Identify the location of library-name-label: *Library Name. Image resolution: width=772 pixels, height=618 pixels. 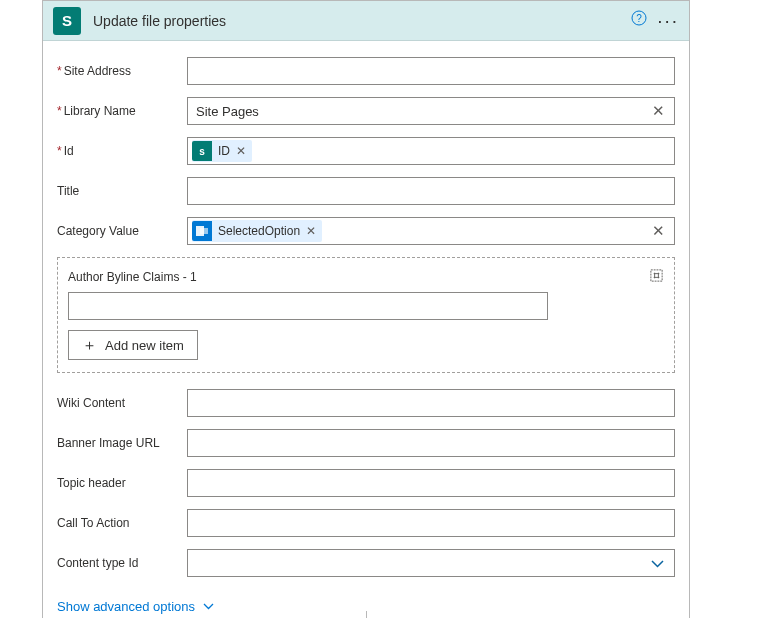
(122, 111).